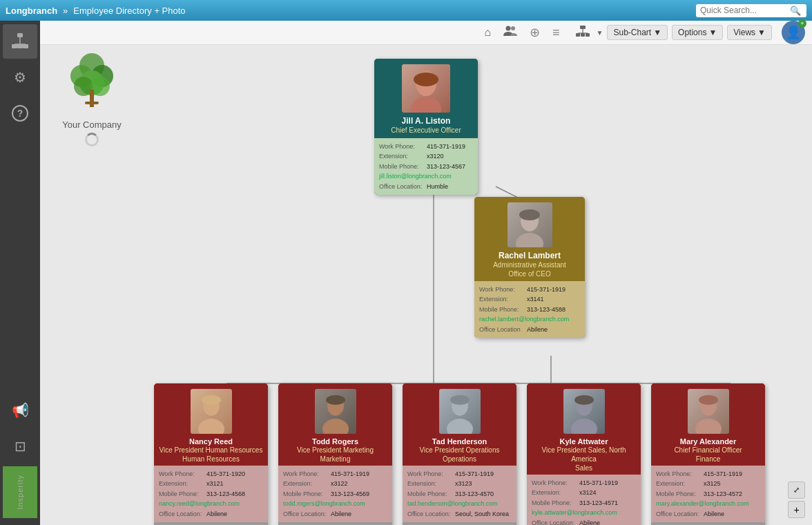 This screenshot has width=812, height=525. Describe the element at coordinates (510, 32) in the screenshot. I see `people-button` at that location.